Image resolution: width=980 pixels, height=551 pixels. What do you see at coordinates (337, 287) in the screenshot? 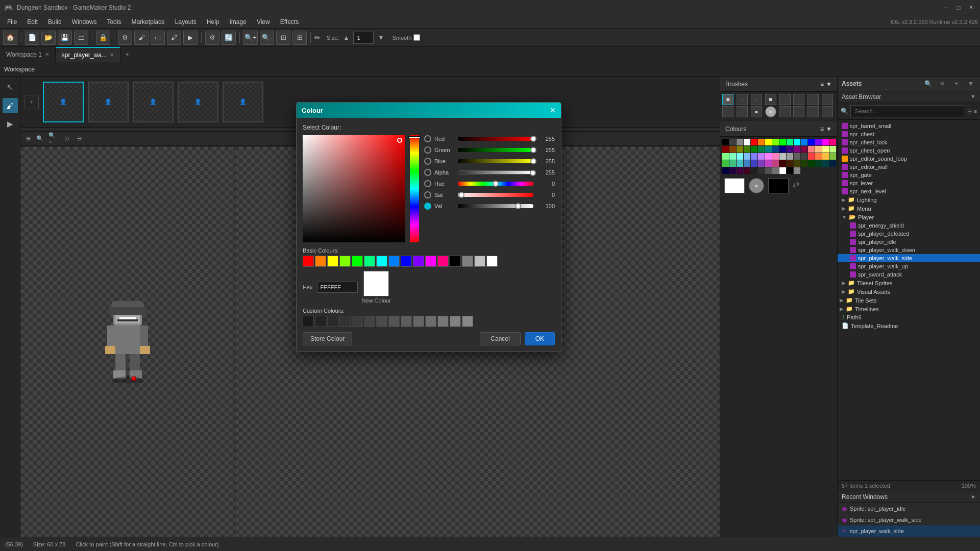
I see `hex-input` at bounding box center [337, 287].